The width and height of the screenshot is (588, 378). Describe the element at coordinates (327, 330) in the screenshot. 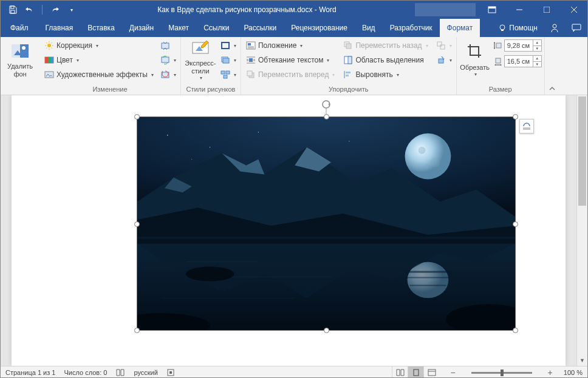

I see `resize-handle-bm` at that location.